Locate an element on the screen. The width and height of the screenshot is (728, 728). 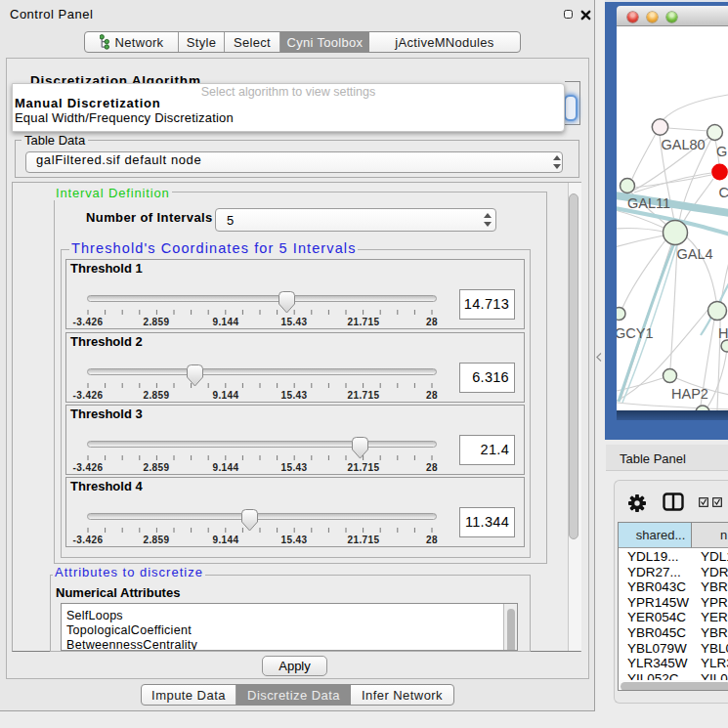
svg-text: H is located at coordinates (723, 333).